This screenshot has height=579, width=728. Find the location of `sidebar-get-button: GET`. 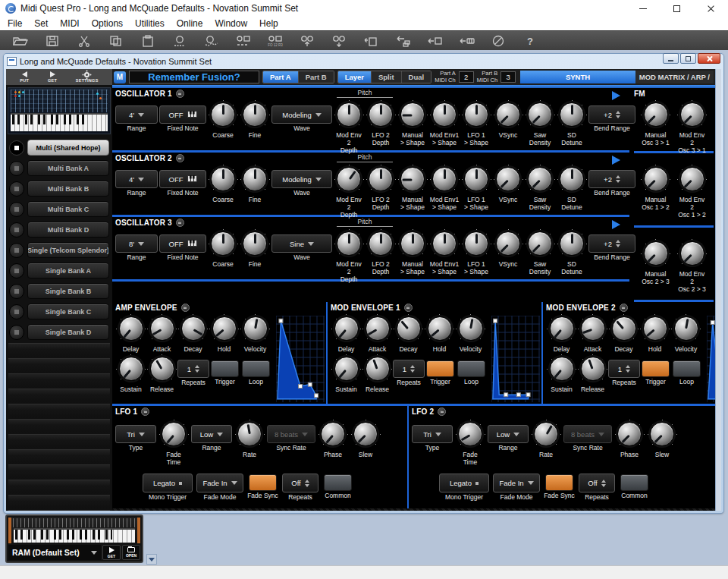

sidebar-get-button: GET is located at coordinates (52, 77).